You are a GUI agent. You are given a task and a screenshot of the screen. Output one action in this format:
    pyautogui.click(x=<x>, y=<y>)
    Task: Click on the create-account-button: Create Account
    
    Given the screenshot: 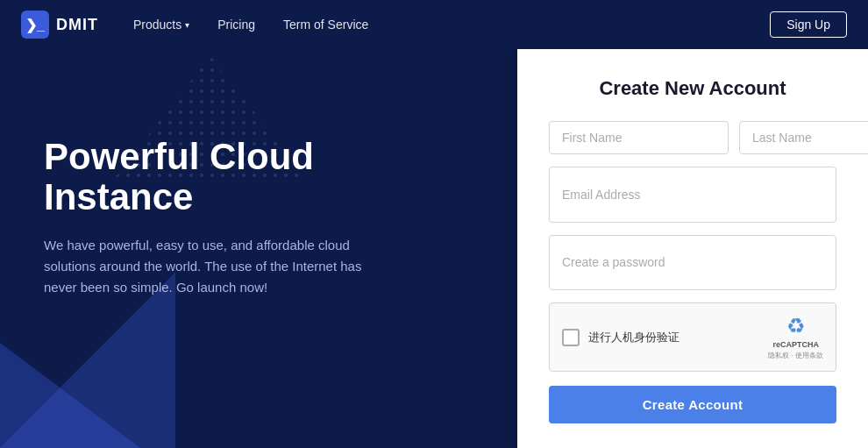 What is the action you would take?
    pyautogui.click(x=693, y=405)
    